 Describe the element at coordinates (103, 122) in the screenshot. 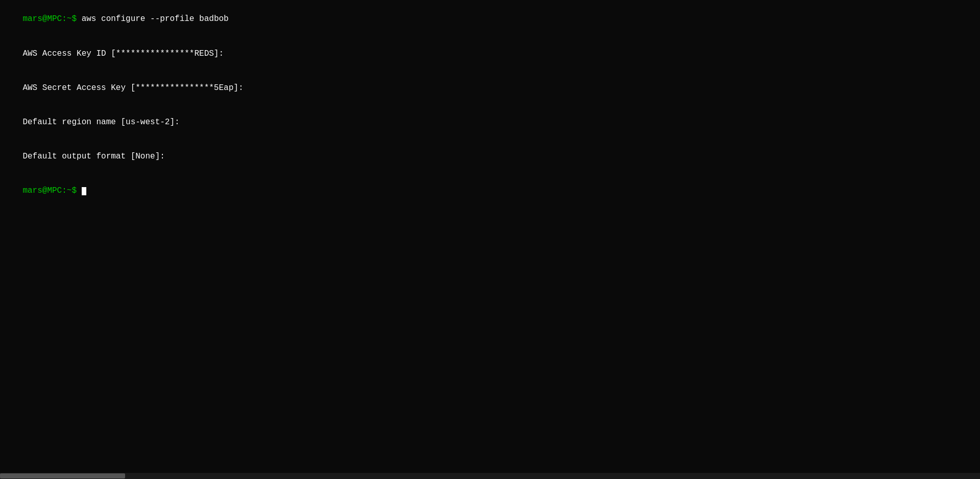

I see `default-region-label: Default region name [us-west-2]:` at that location.